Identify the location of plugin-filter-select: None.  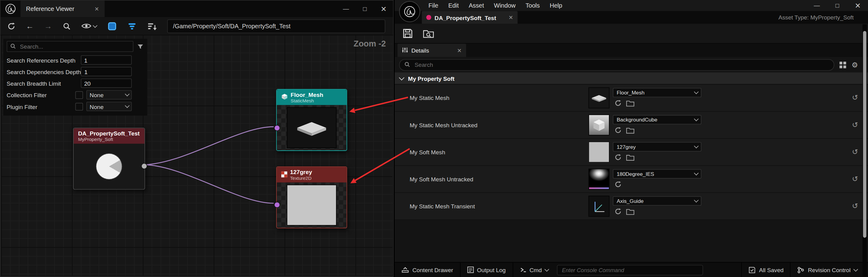
(109, 106).